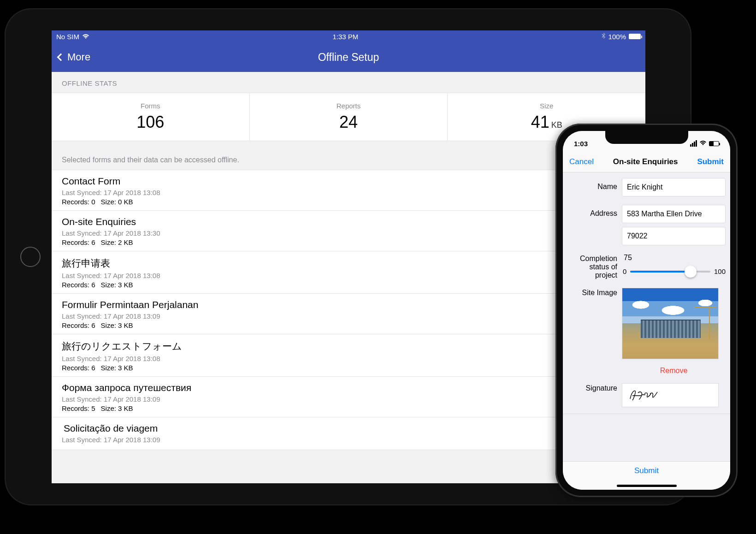  Describe the element at coordinates (150, 106) in the screenshot. I see `stat-label: Forms` at that location.